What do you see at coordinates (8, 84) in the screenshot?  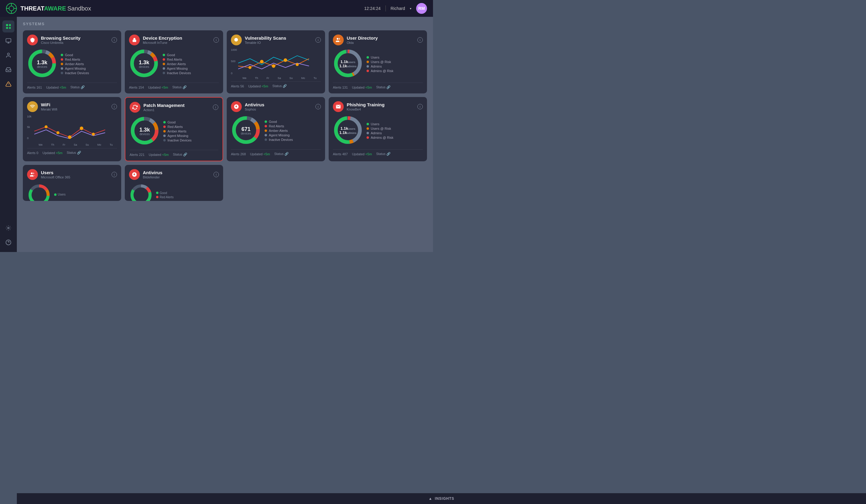 I see `sidebar-item-alert` at bounding box center [8, 84].